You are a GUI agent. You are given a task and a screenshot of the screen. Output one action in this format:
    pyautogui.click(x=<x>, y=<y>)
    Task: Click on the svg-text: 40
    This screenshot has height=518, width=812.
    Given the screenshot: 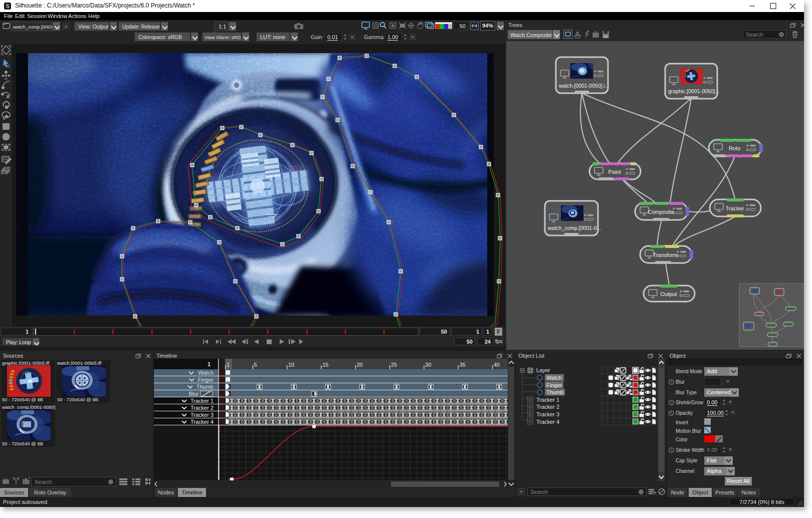 What is the action you would take?
    pyautogui.click(x=497, y=365)
    